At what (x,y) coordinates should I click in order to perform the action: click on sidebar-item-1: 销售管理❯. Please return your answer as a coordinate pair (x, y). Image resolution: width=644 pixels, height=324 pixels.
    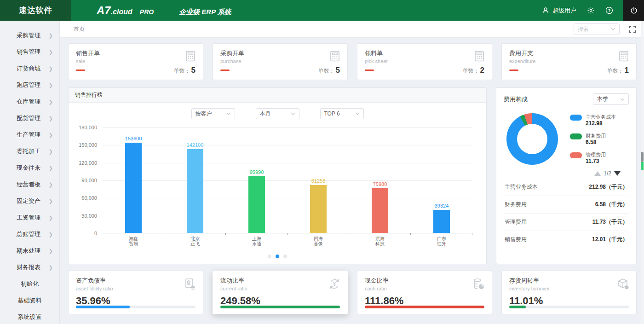
    Looking at the image, I should click on (29, 52).